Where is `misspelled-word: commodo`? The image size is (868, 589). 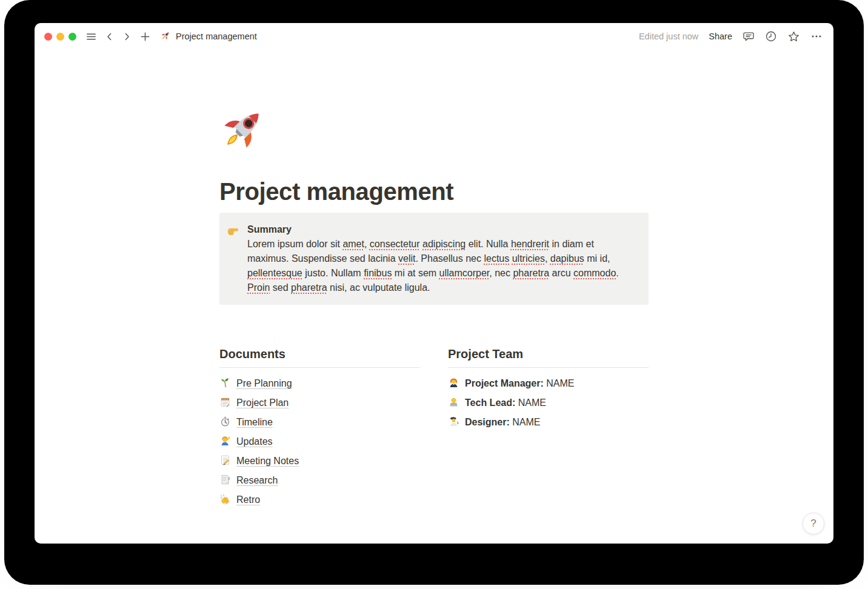 misspelled-word: commodo is located at coordinates (595, 273).